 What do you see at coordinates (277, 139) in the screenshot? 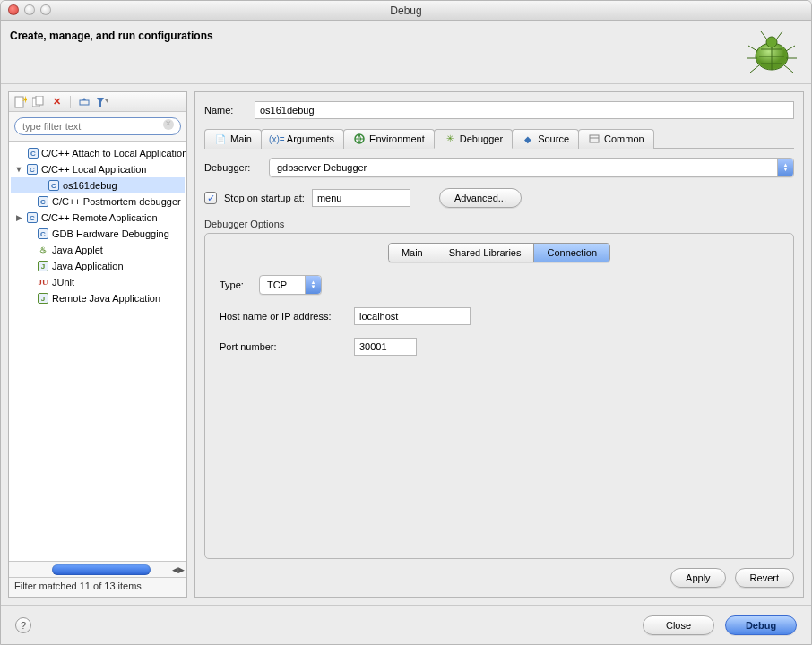
I see `arguments-tab-icon: (x)=` at bounding box center [277, 139].